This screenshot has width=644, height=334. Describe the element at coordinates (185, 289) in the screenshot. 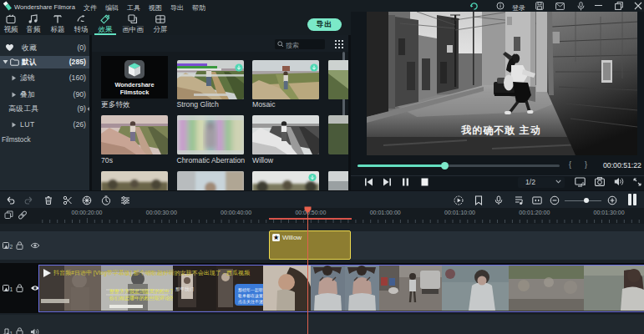

I see `svg-text: 那年我们` at that location.